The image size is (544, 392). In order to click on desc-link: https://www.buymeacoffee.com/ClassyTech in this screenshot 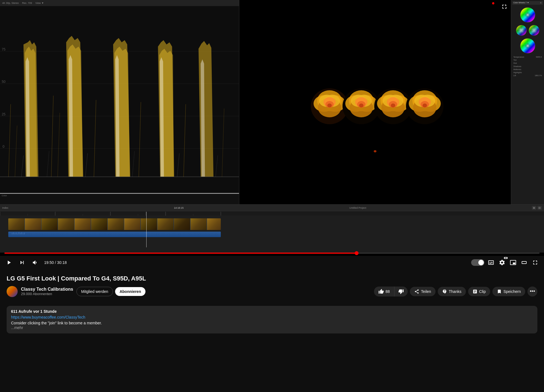, I will do `click(48, 317)`.